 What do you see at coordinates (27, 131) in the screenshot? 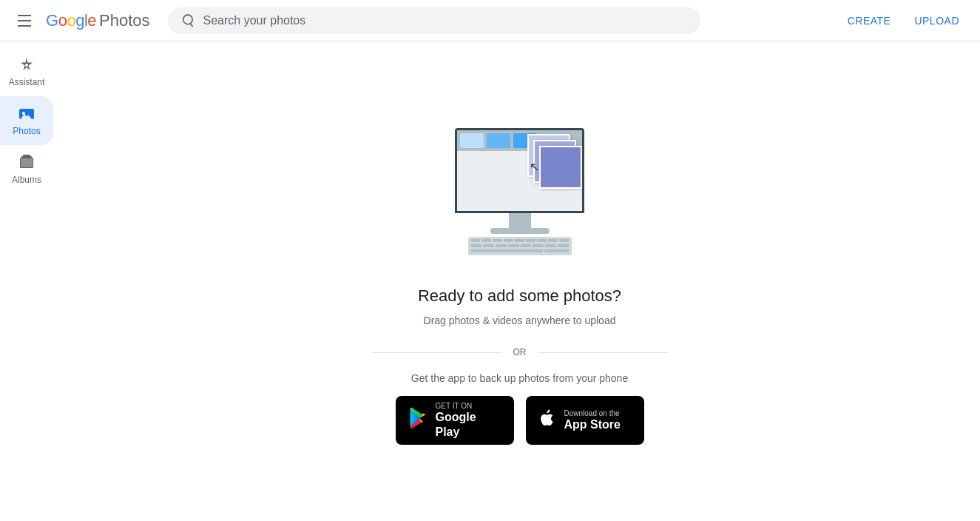
I see `sidebar-item-photos-label: Photos` at bounding box center [27, 131].